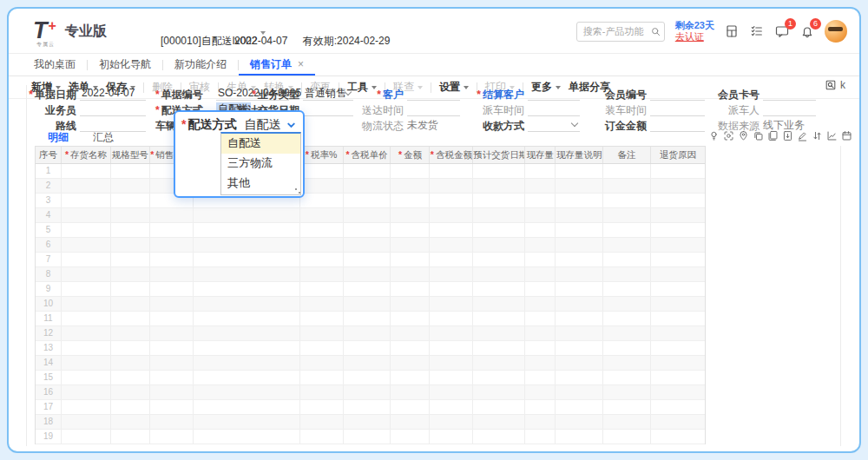  What do you see at coordinates (49, 274) in the screenshot?
I see `row-number: 8` at bounding box center [49, 274].